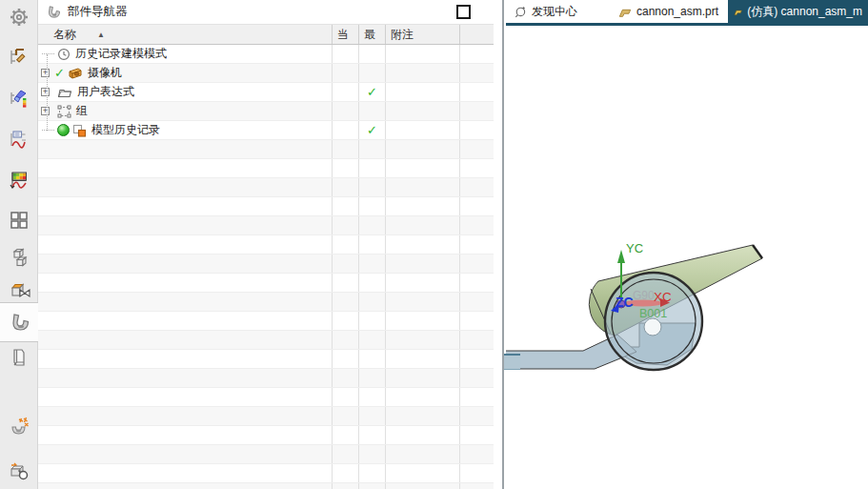  I want to click on column-header-latest: 最, so click(372, 34).